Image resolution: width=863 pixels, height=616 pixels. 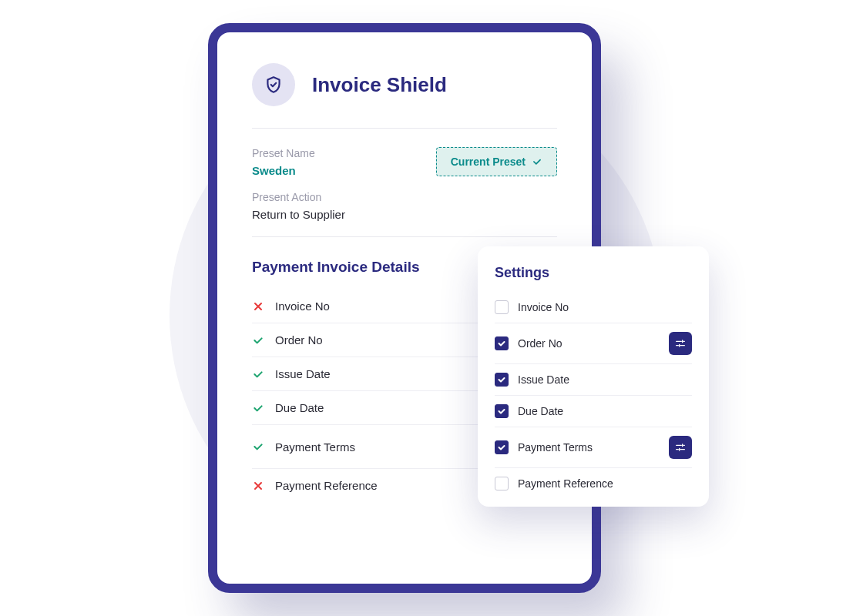 What do you see at coordinates (405, 214) in the screenshot?
I see `preset-action-value: Return to Supplier` at bounding box center [405, 214].